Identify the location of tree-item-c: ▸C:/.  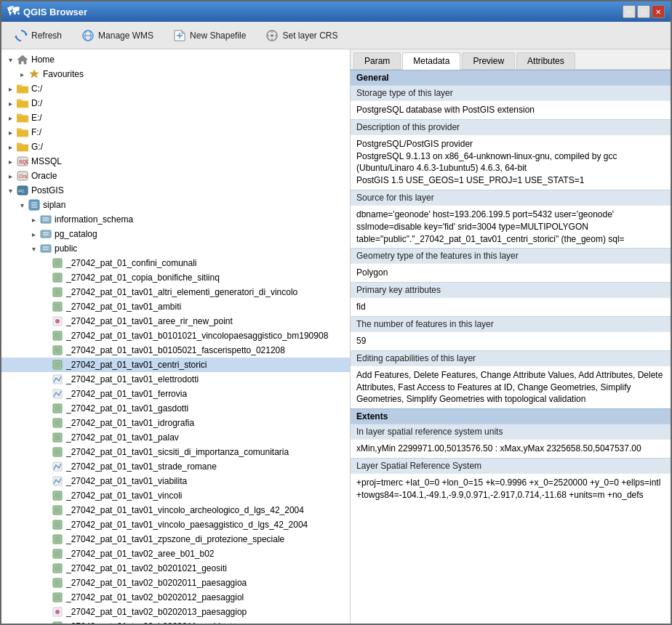
(176, 89).